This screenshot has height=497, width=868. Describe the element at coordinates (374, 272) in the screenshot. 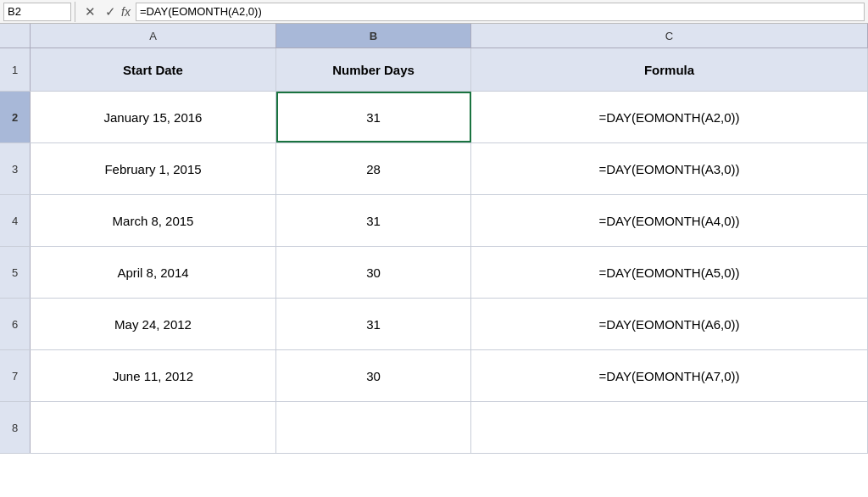

I see `cell-b-5: 30` at that location.